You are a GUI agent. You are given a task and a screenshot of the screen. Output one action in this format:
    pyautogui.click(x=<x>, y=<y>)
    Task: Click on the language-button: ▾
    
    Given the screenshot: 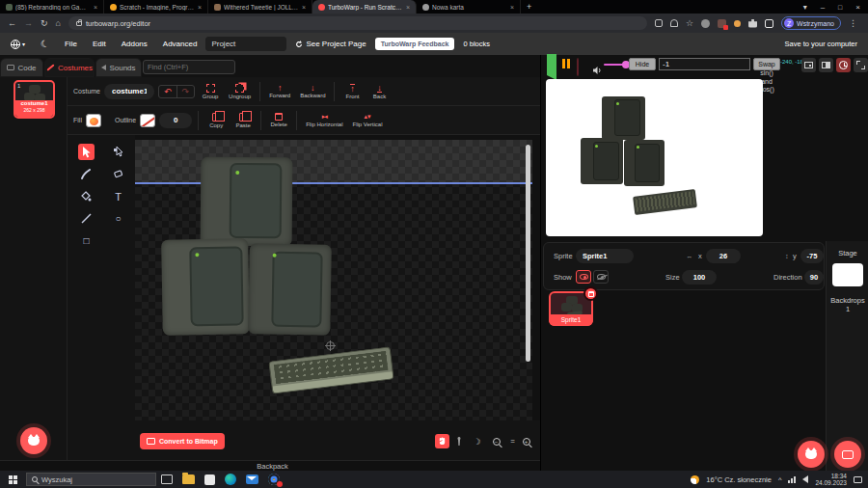 What is the action you would take?
    pyautogui.click(x=17, y=44)
    